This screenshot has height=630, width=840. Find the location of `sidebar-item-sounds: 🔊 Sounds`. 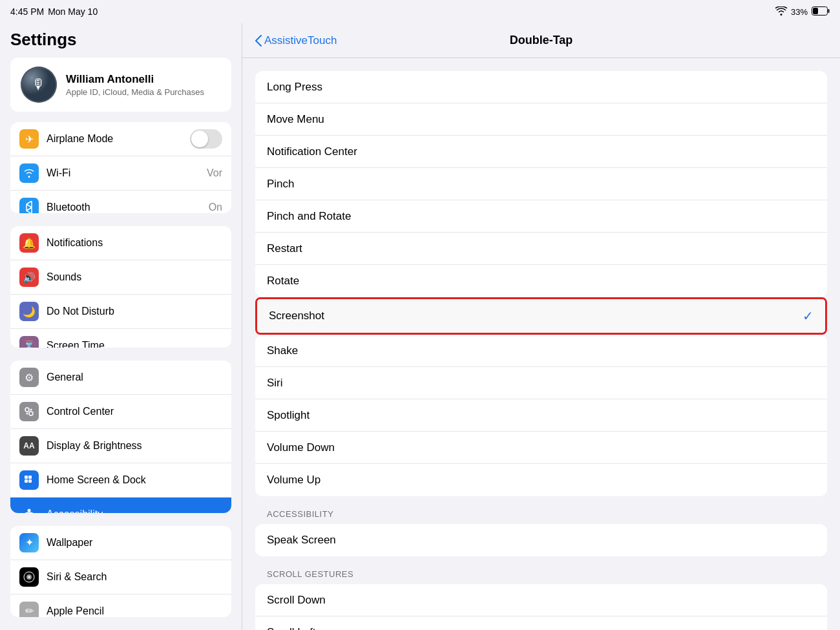

sidebar-item-sounds: 🔊 Sounds is located at coordinates (121, 278).